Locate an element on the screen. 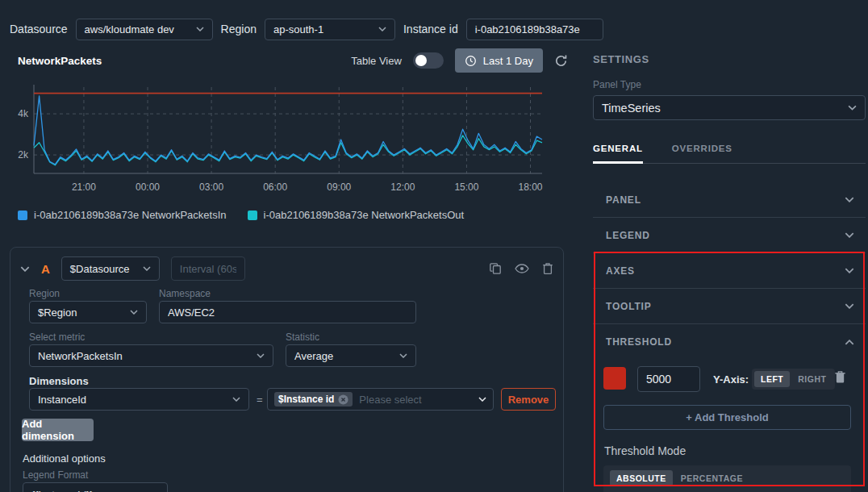  query-actions is located at coordinates (521, 269).